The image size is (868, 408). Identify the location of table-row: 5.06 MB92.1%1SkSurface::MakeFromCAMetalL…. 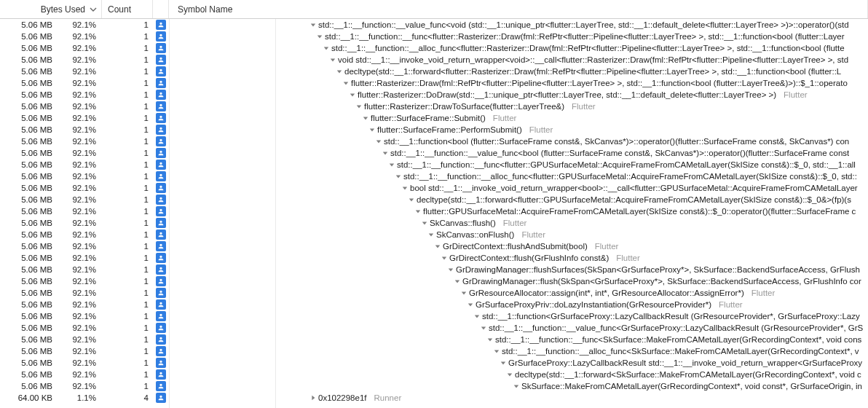
(434, 386).